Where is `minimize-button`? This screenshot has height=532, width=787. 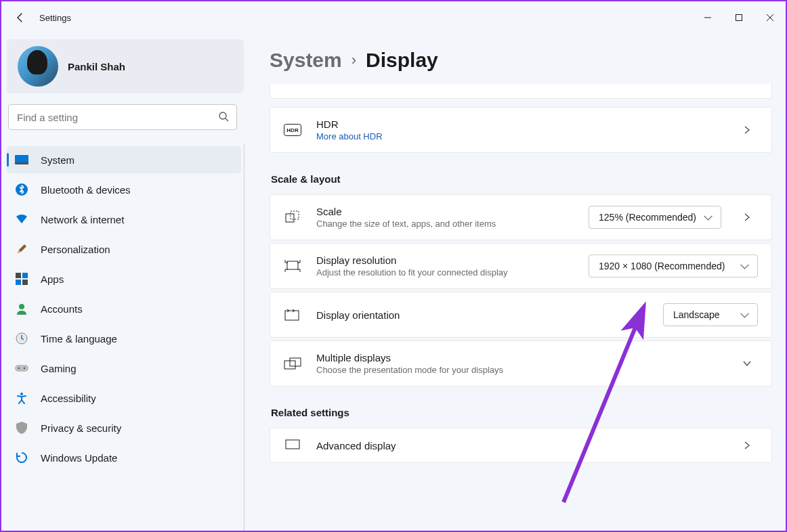 minimize-button is located at coordinates (708, 18).